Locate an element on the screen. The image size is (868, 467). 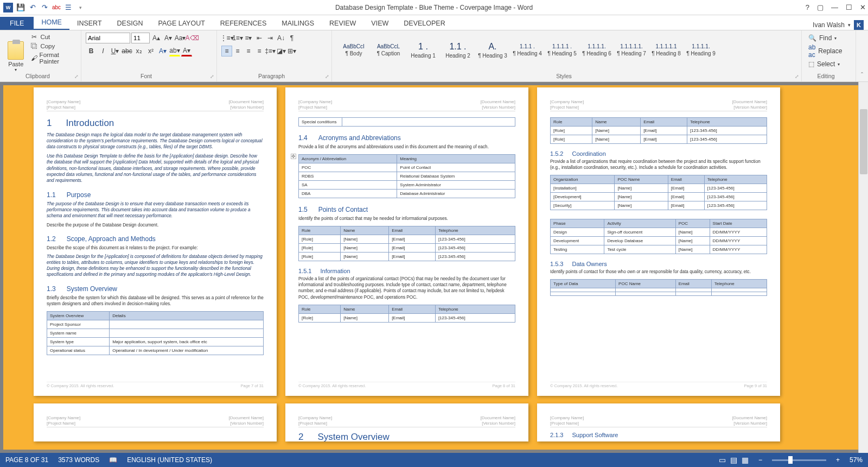
qat-more-icon: ▾ is located at coordinates (80, 8).